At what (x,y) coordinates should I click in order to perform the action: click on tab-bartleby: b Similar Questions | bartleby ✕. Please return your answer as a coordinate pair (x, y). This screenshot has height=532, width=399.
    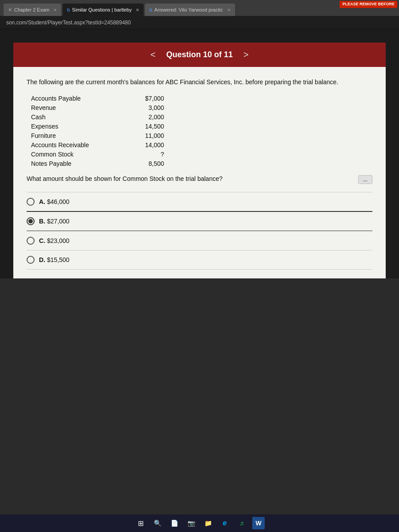
    Looking at the image, I should click on (103, 10).